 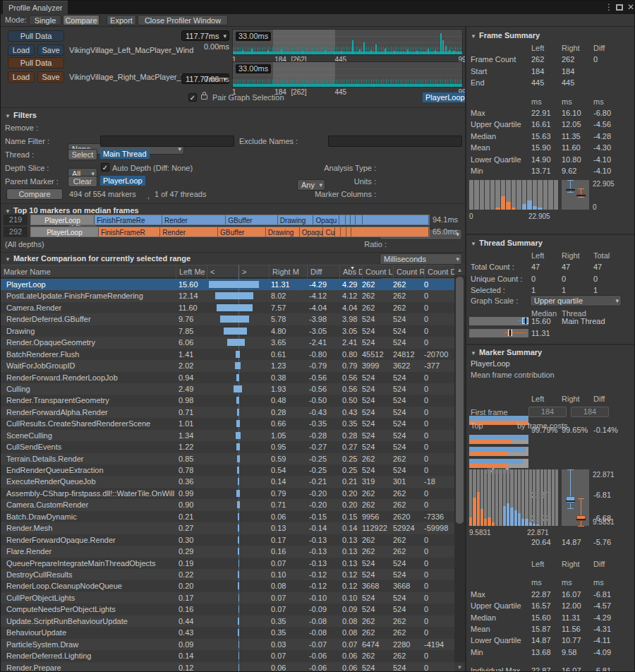 What do you see at coordinates (227, 378) in the screenshot?
I see `table-row: RenderForward.RenderLoopJob0.940.38-0.56…` at bounding box center [227, 378].